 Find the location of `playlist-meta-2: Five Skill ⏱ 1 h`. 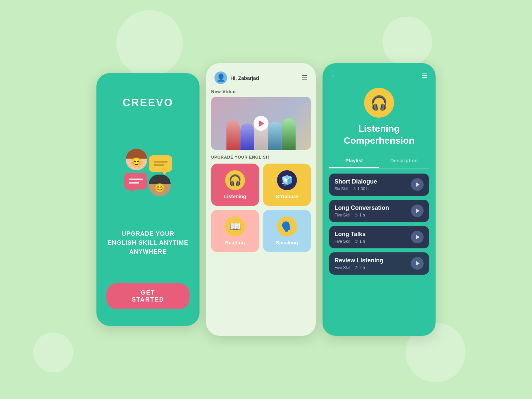

playlist-meta-2: Five Skill ⏱ 1 h is located at coordinates (373, 215).